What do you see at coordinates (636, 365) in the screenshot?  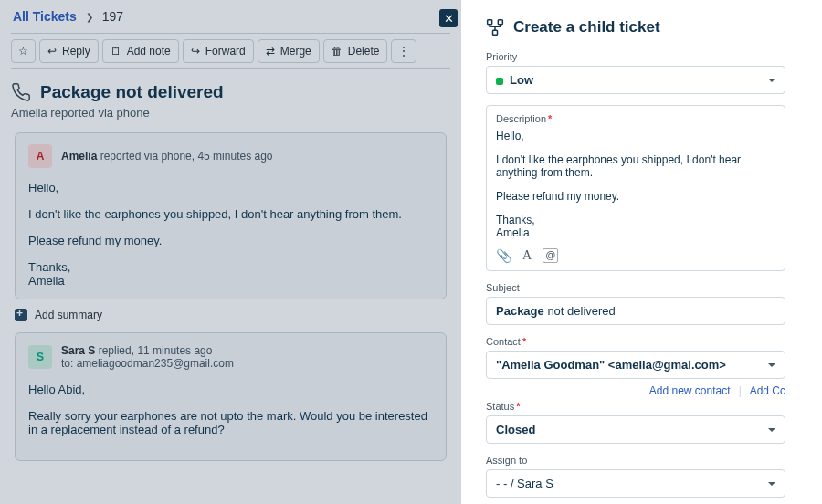 I see `contact-select: "Amelia Goodman" <amelia@gmal.com>` at bounding box center [636, 365].